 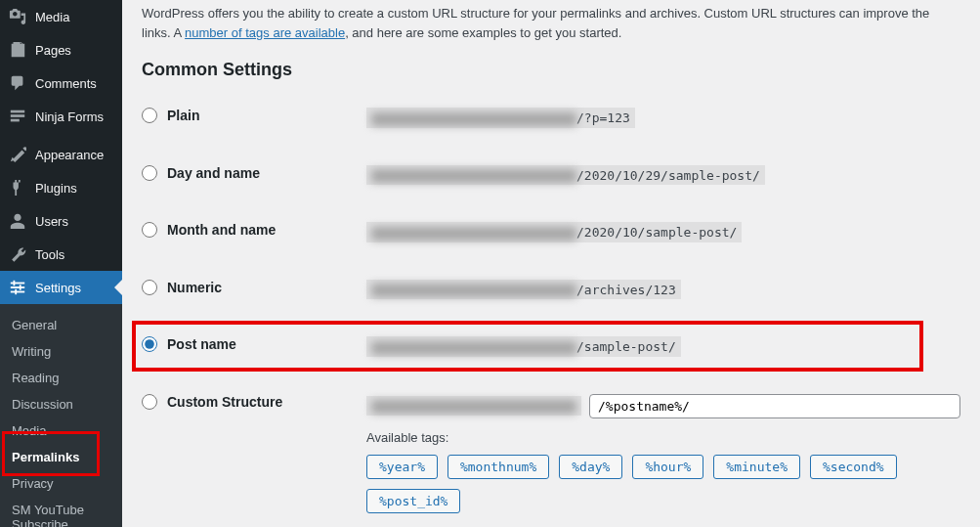 What do you see at coordinates (61, 352) in the screenshot?
I see `submenu-writing: Writing` at bounding box center [61, 352].